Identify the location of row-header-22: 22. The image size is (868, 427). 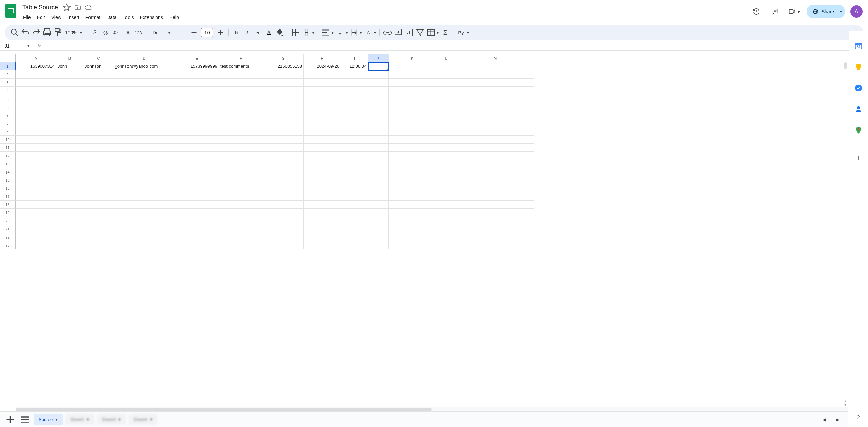
(8, 237).